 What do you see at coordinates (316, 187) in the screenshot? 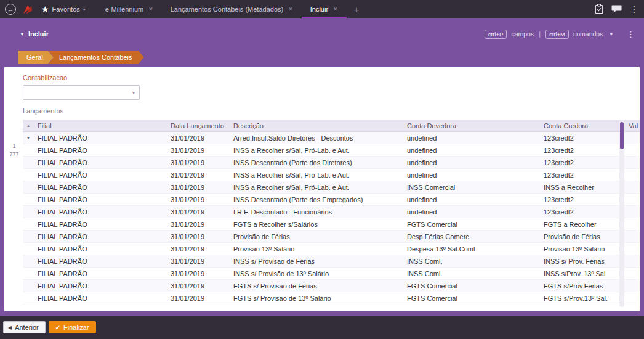
I see `table-cell: INSS a Recolher s/Sal, Pró-Lab. e Aut.` at bounding box center [316, 187].